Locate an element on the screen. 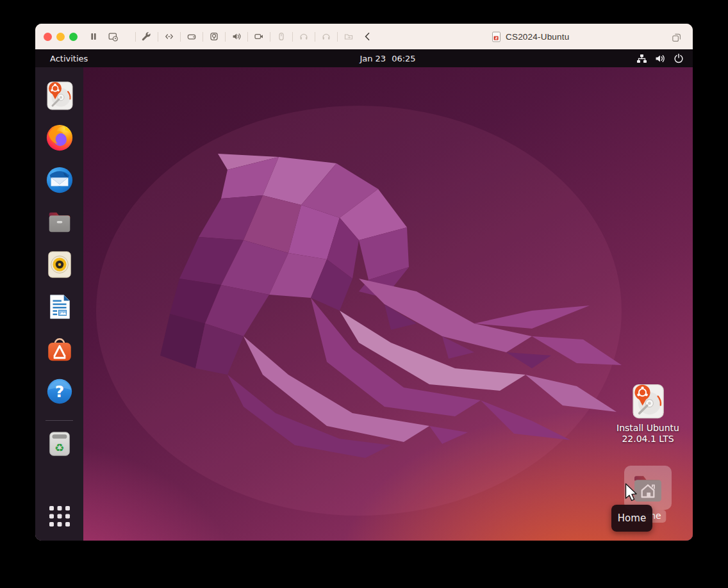 The height and width of the screenshot is (588, 728). shared-folder-button is located at coordinates (349, 37).